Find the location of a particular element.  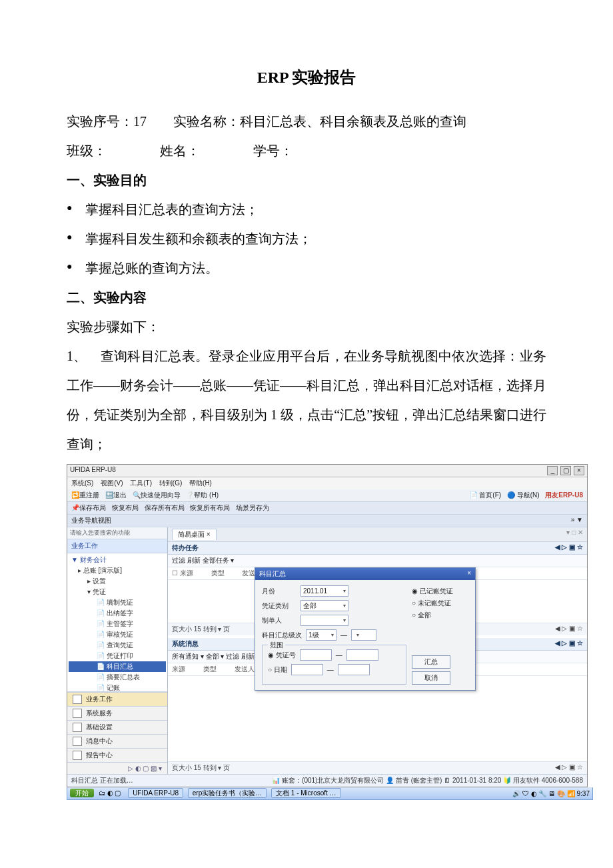

select-vouchertype: 全部▾ is located at coordinates (324, 605).